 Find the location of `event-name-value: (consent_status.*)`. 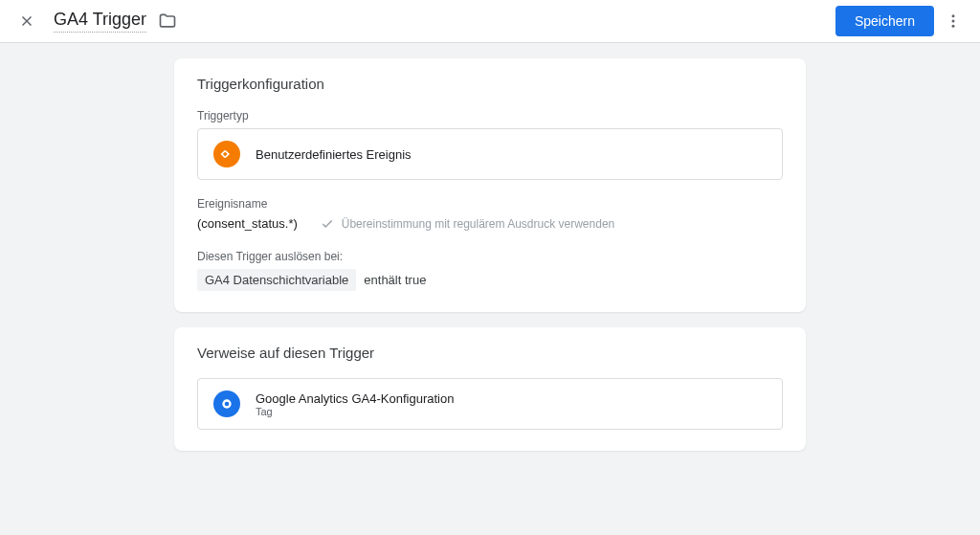

event-name-value: (consent_status.*) is located at coordinates (247, 224).